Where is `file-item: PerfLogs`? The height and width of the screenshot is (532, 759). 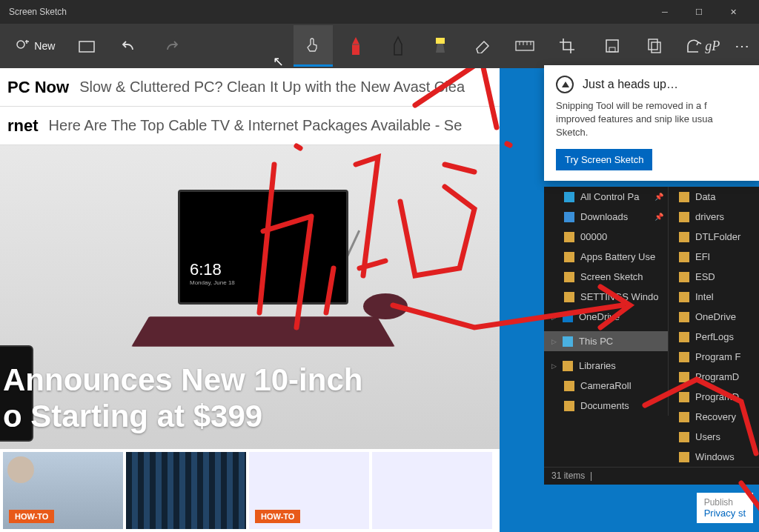 file-item: PerfLogs is located at coordinates (714, 336).